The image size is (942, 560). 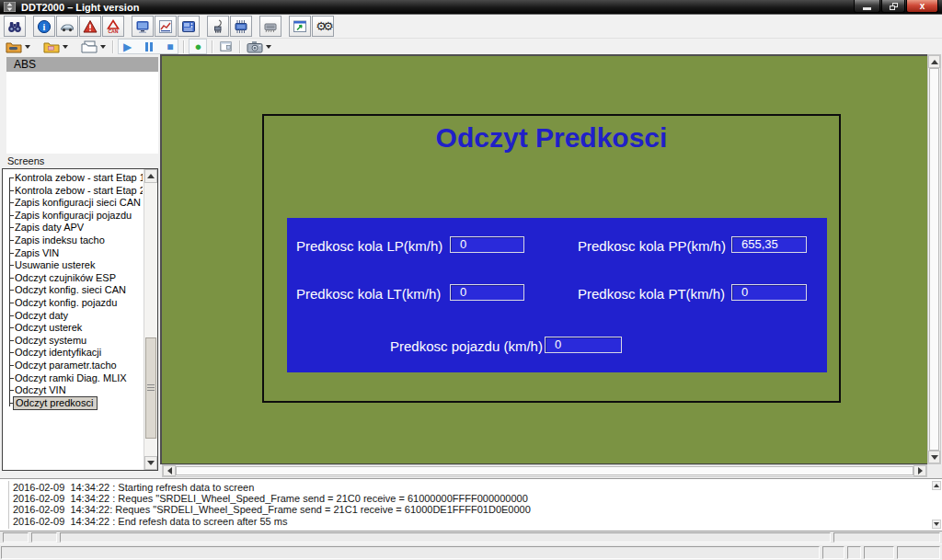 I want to click on screen-item: Kontrola zebow - start Etap 1, so click(x=73, y=178).